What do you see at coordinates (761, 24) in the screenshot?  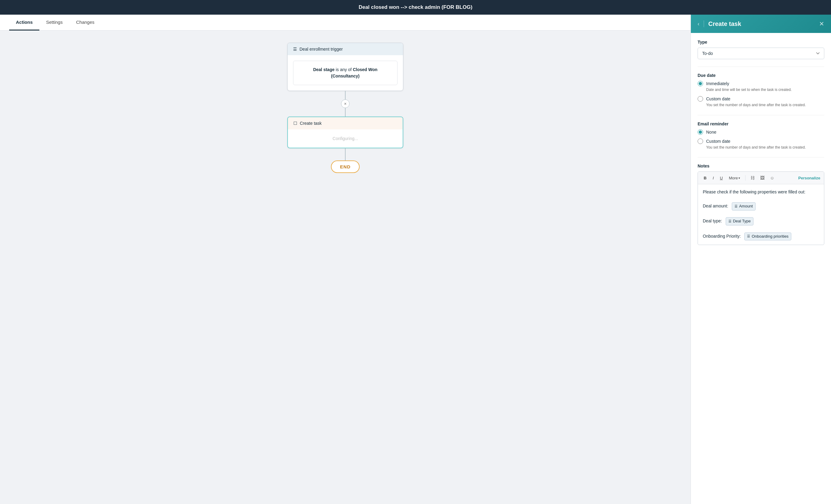 I see `right-panel-header: ‹ Create task ✕` at bounding box center [761, 24].